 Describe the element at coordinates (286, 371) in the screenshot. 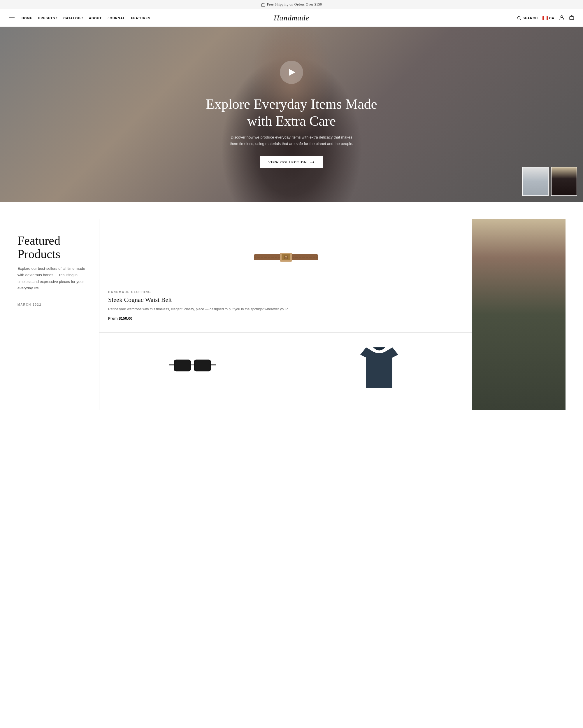

I see `products-row-second` at that location.